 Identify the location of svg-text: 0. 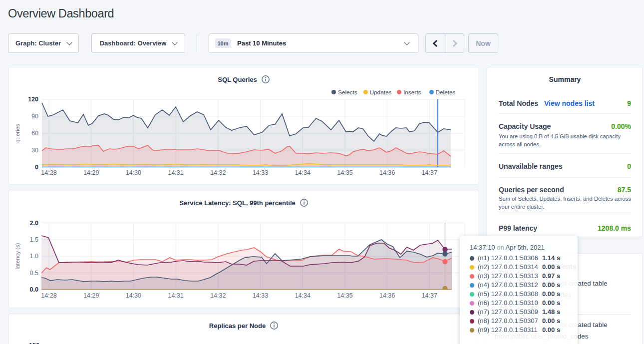
(37, 167).